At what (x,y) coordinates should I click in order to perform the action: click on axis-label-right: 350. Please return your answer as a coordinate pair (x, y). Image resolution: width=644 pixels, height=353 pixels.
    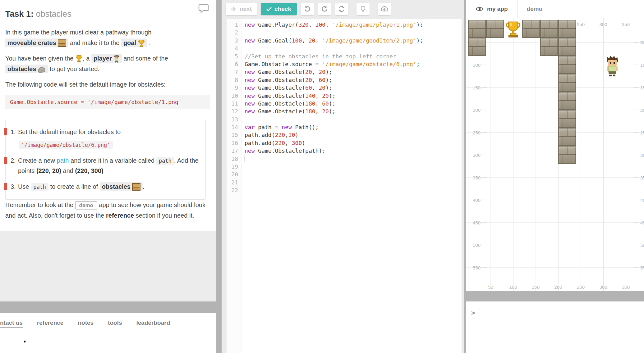
    Looking at the image, I should click on (639, 178).